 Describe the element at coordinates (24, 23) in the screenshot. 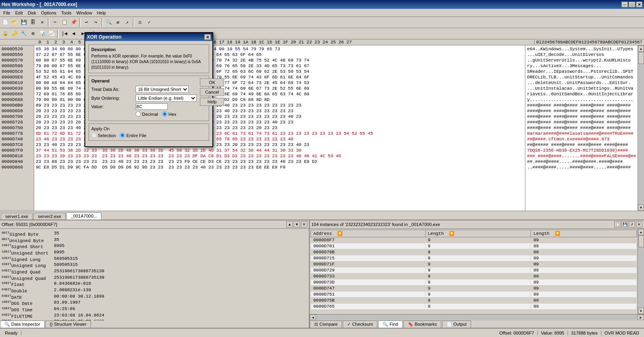

I see `save-button: 💾` at that location.